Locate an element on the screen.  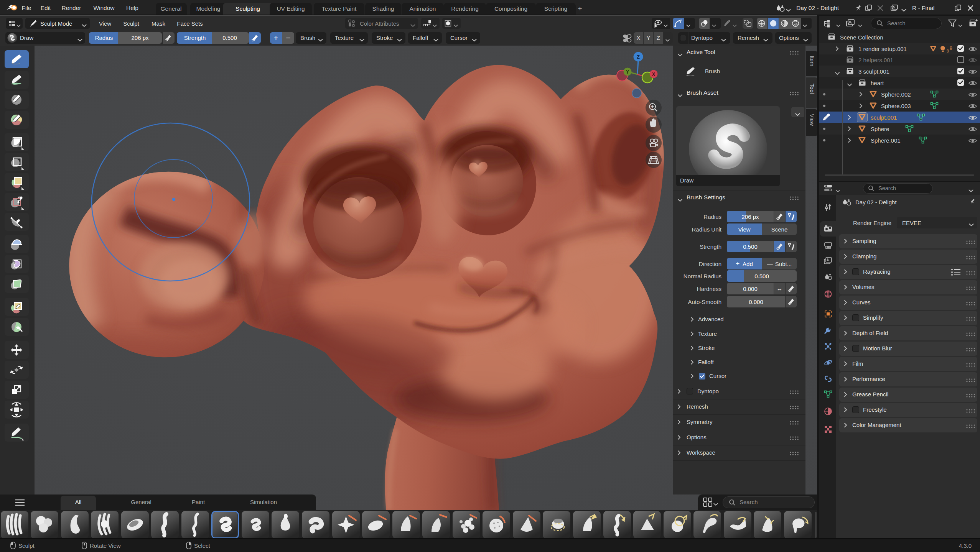
svg-text: Z is located at coordinates (638, 57).